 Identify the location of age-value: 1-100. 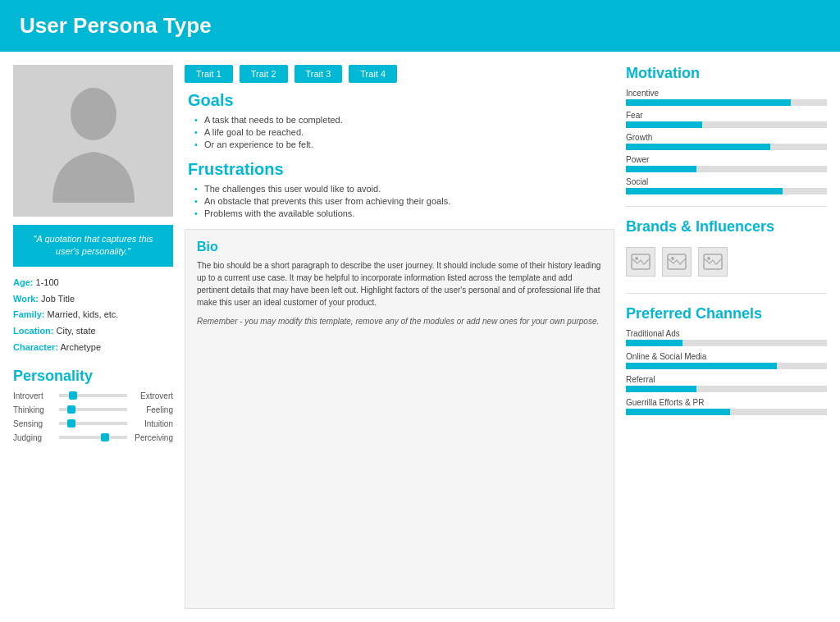
(48, 282).